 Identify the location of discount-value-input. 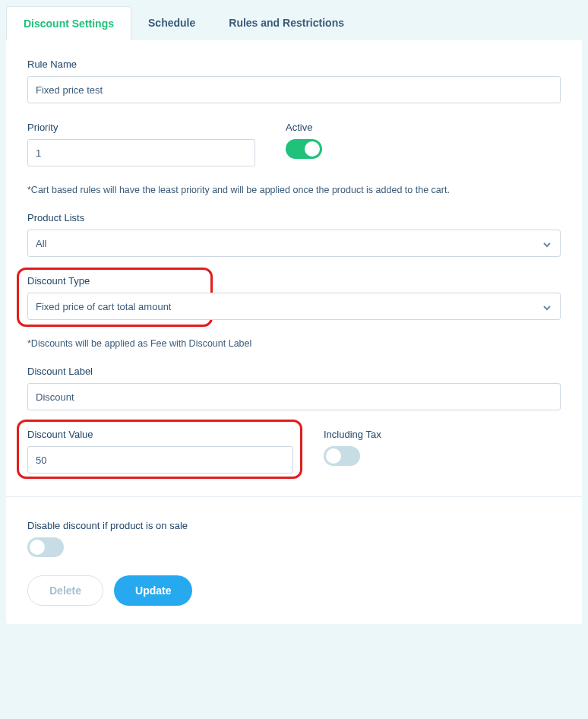
(160, 460).